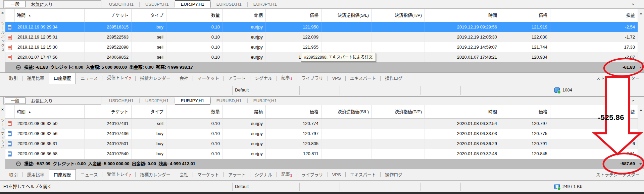 The width and height of the screenshot is (644, 194). What do you see at coordinates (394, 175) in the screenshot?
I see `toolbox-tab-label: 操作ログ` at bounding box center [394, 175].